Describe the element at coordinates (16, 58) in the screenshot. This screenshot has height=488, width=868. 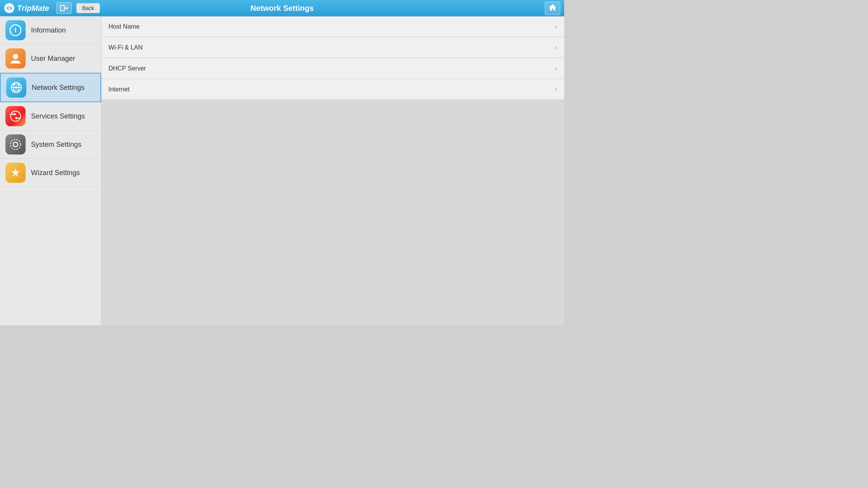
I see `user-manager-icon` at that location.